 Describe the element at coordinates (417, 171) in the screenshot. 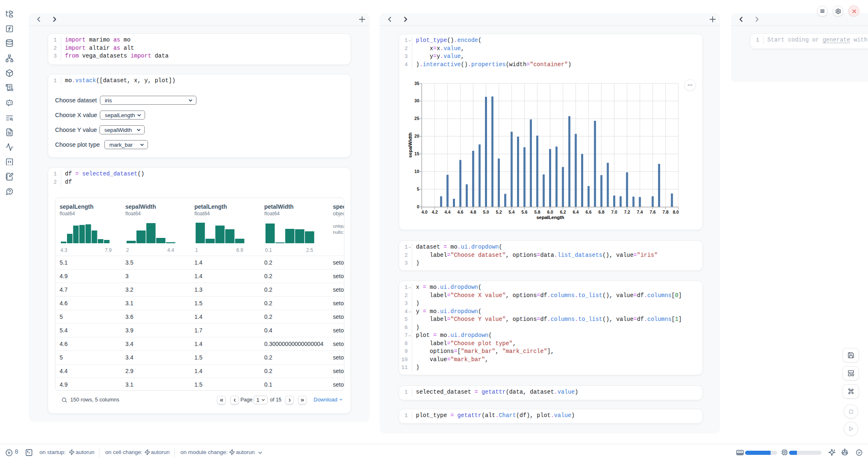

I see `svg-text: 10` at that location.